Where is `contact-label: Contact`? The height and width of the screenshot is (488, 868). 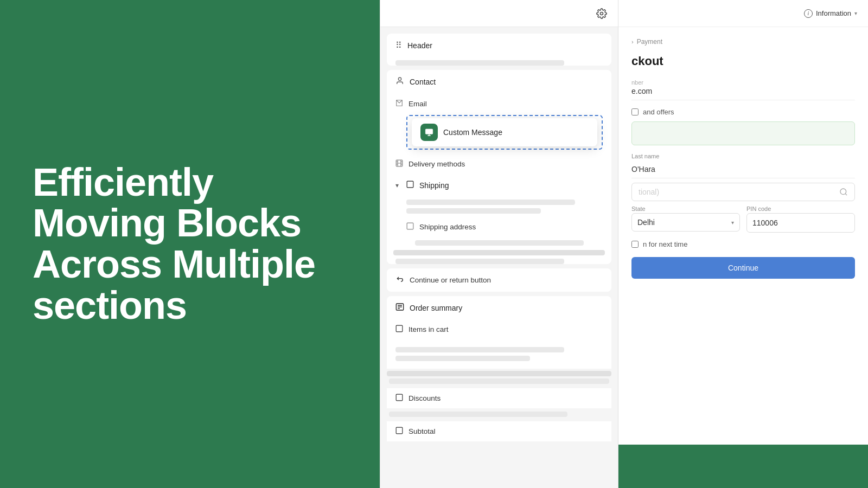 contact-label: Contact is located at coordinates (423, 82).